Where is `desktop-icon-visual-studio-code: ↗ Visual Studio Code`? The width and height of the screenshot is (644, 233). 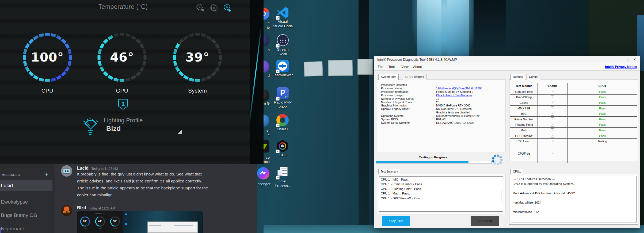 desktop-icon-visual-studio-code: ↗ Visual Studio Code is located at coordinates (283, 17).